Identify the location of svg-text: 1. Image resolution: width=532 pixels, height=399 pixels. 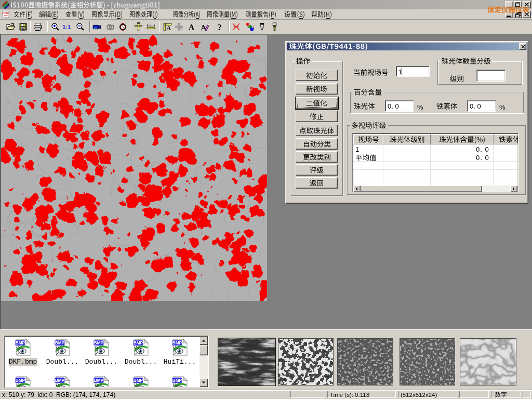
(248, 27).